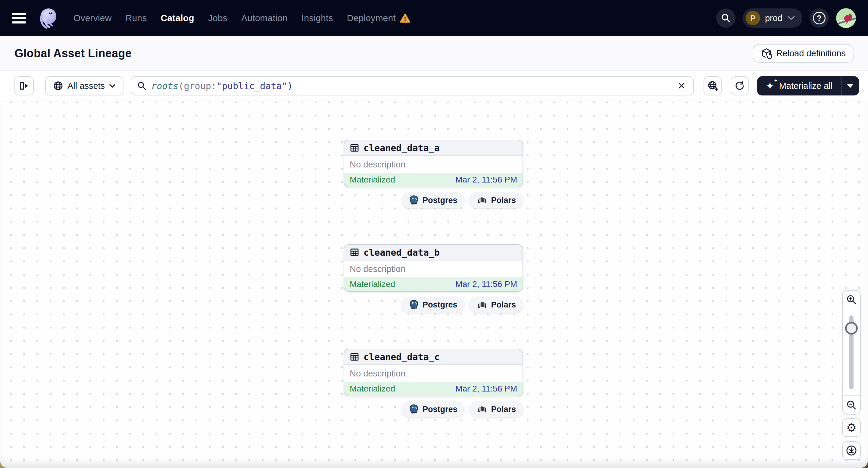 This screenshot has height=468, width=868. What do you see at coordinates (433, 279) in the screenshot?
I see `asset-node-group: cleaned_data_b No description Materializ…` at bounding box center [433, 279].